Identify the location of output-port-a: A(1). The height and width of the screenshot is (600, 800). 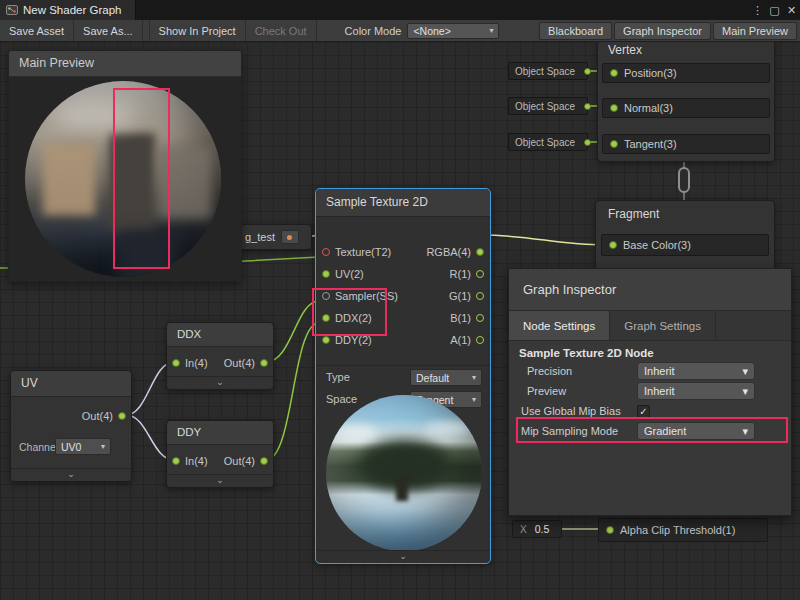
(467, 340).